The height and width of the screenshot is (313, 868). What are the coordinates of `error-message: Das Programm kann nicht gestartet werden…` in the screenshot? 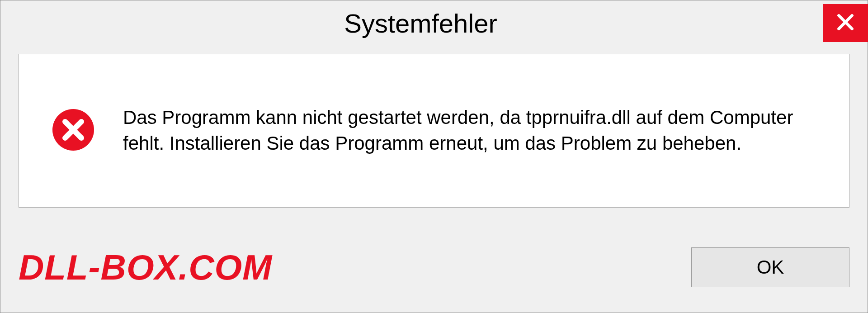 It's located at (472, 130).